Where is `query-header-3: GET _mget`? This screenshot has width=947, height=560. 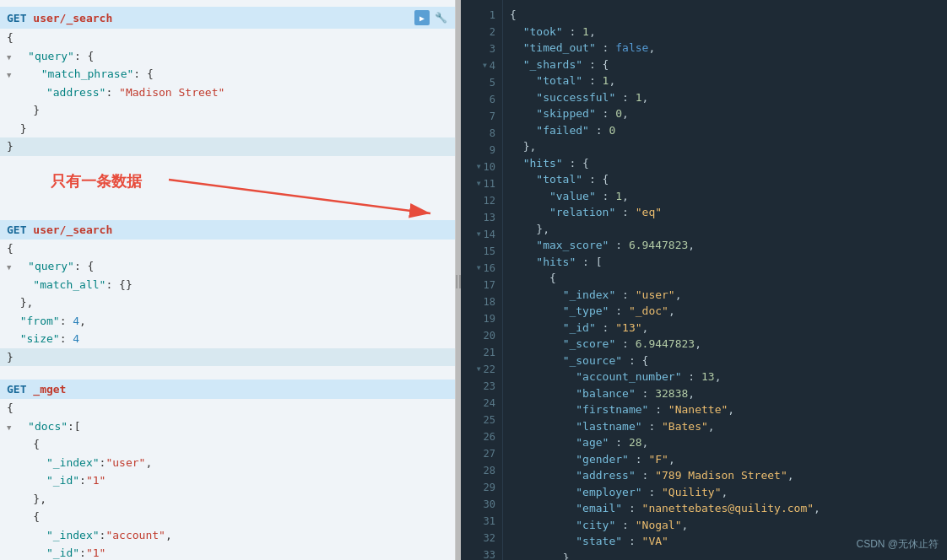
query-header-3: GET _mget is located at coordinates (228, 390).